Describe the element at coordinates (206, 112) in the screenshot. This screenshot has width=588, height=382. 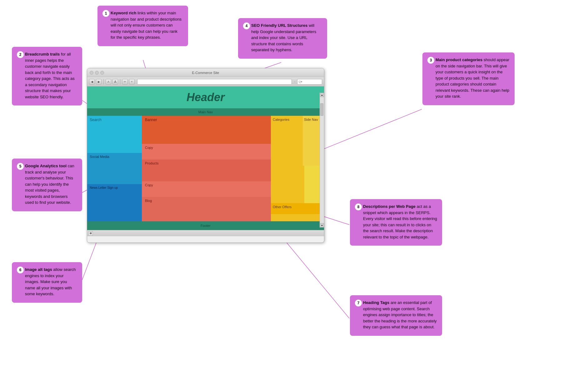
I see `site-main-nav: Main Nav` at that location.